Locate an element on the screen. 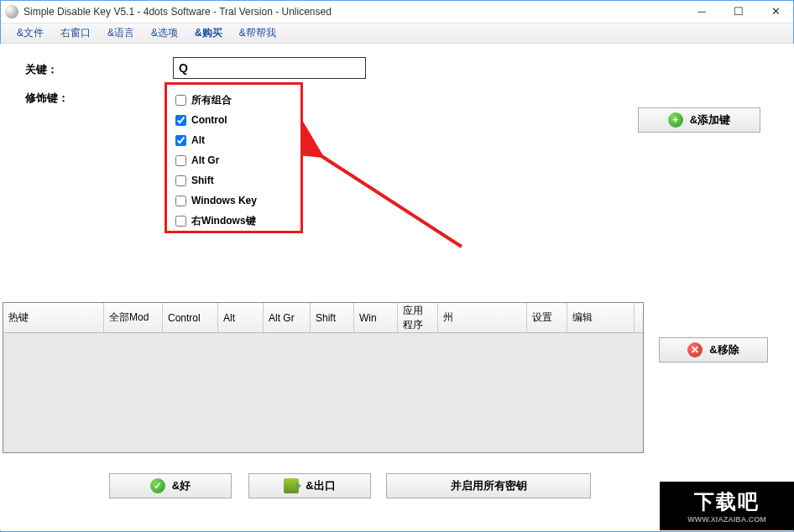 The image size is (794, 532). checkbox-shift: Shift is located at coordinates (233, 180).